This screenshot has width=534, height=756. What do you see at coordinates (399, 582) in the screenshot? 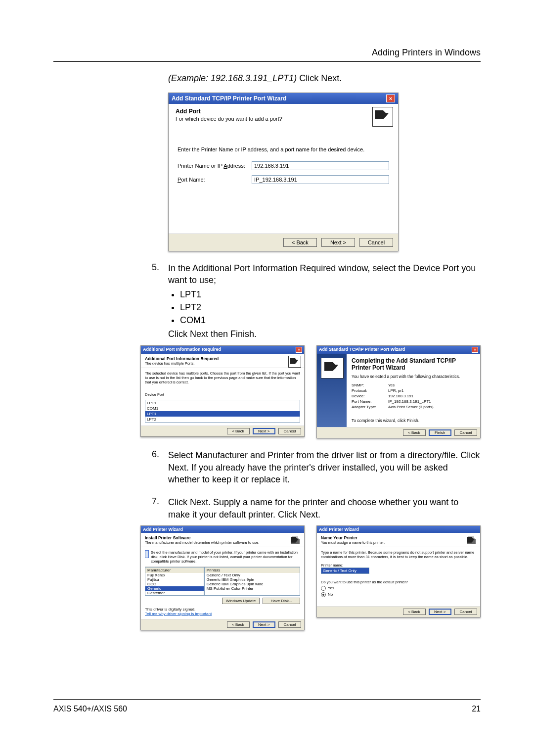
I see `default-printer-question: Do you want to use this printer as the d…` at bounding box center [399, 582].